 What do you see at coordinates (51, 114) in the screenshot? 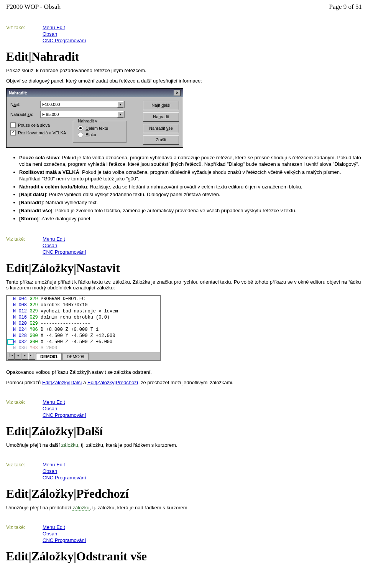
I see `replace-input-value: F 95.000` at bounding box center [51, 114].